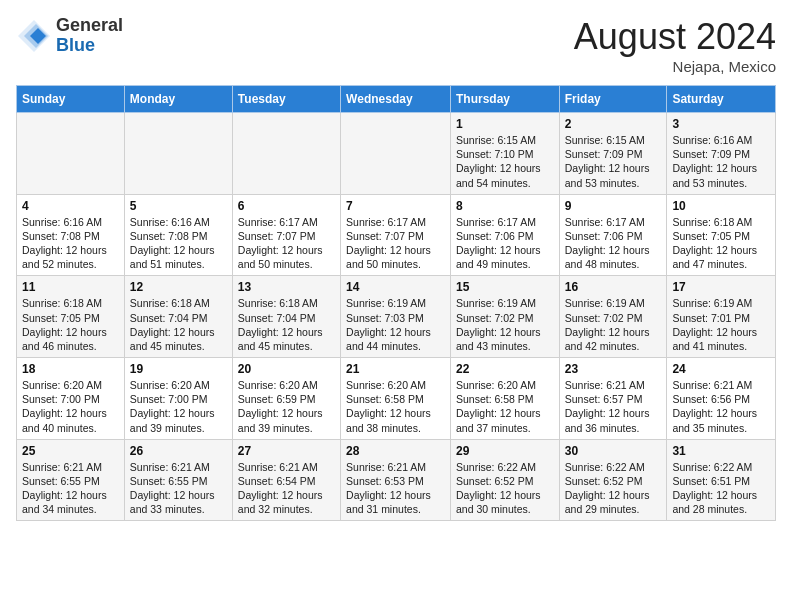 Image resolution: width=792 pixels, height=612 pixels. What do you see at coordinates (504, 480) in the screenshot?
I see `calendar-day-cell: 29Sunrise: 6:22 AMSunset: 6:52 PMDayligh…` at bounding box center [504, 480].